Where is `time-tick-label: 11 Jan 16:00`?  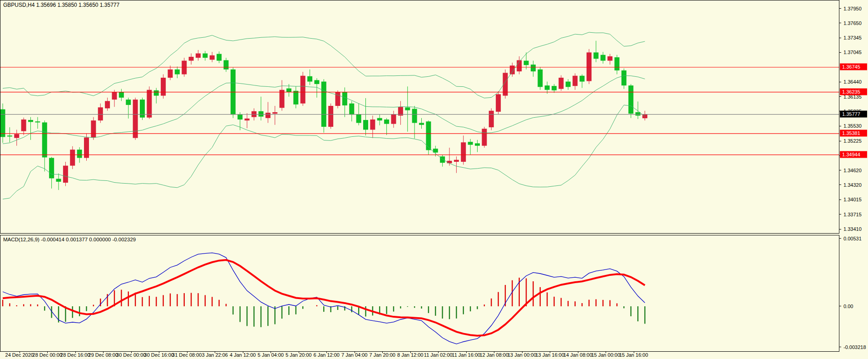 time-tick-label: 11 Jan 16:00 is located at coordinates (466, 355).